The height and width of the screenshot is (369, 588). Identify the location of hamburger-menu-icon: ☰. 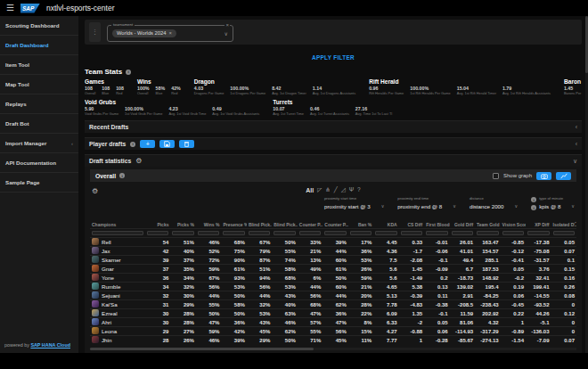
(11, 8).